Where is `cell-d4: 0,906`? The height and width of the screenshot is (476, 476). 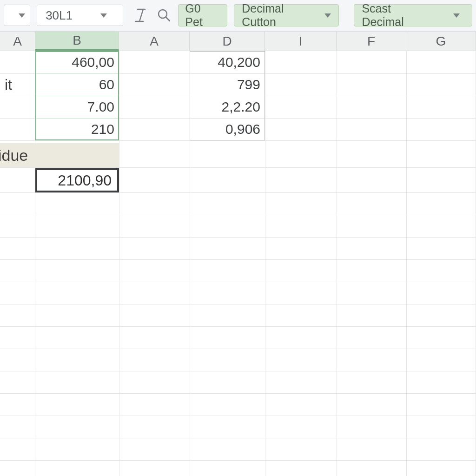
cell-d4: 0,906 is located at coordinates (227, 129).